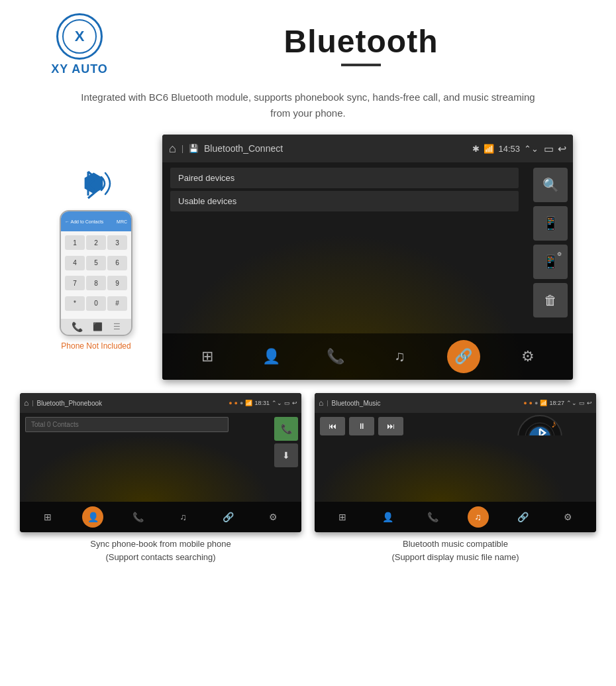  What do you see at coordinates (207, 357) in the screenshot?
I see `cs-footer-grid: ⊞` at bounding box center [207, 357].